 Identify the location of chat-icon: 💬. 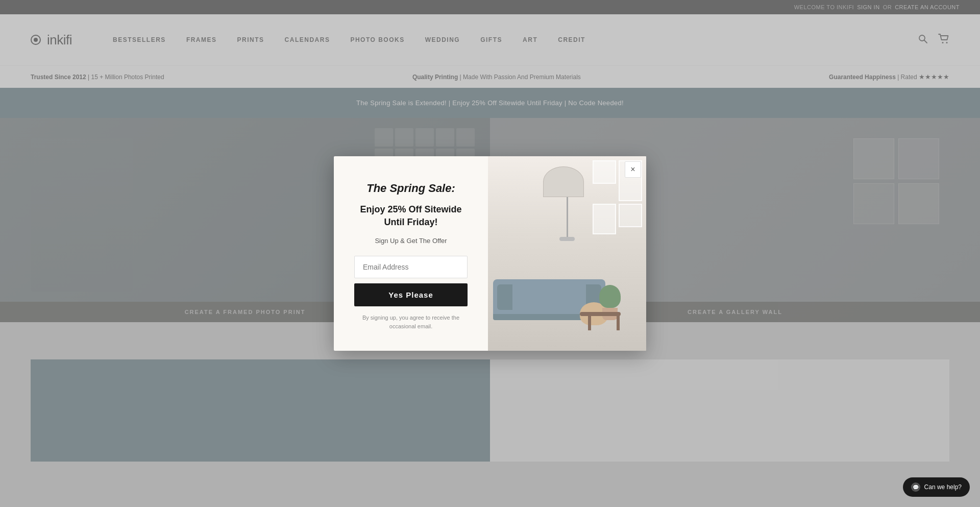
(916, 487).